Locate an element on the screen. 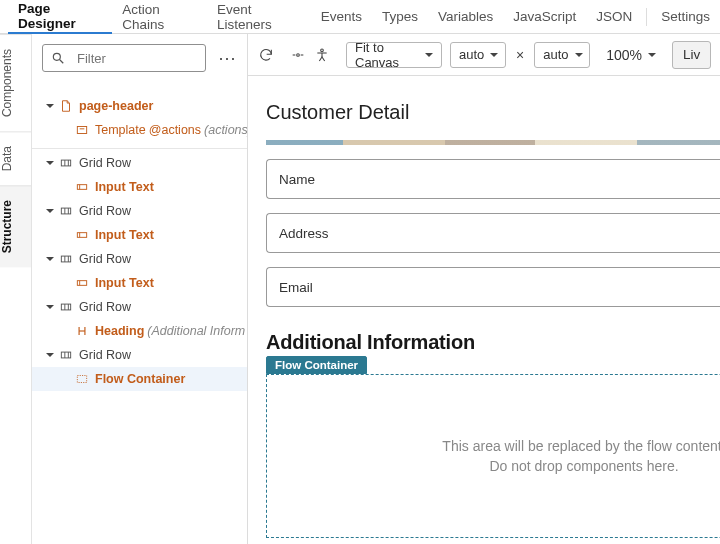 The image size is (720, 544). rail-tab-components: Components is located at coordinates (16, 82).